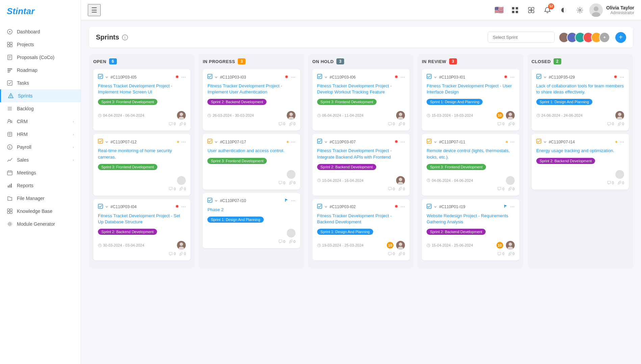 The width and height of the screenshot is (641, 364). What do you see at coordinates (142, 154) in the screenshot?
I see `card-title-c2: Real-time monitoring of home security ca…` at bounding box center [142, 154].